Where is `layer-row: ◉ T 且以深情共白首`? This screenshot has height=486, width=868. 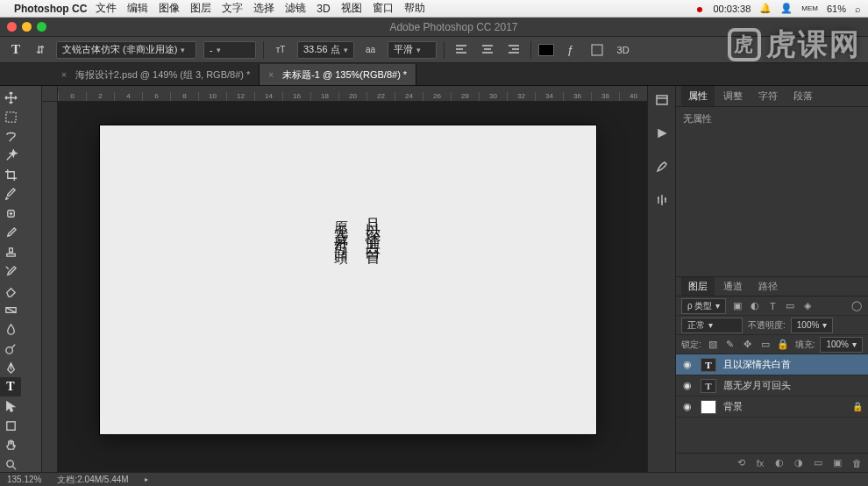
layer-row: ◉ T 且以深情共白首 is located at coordinates (772, 365).